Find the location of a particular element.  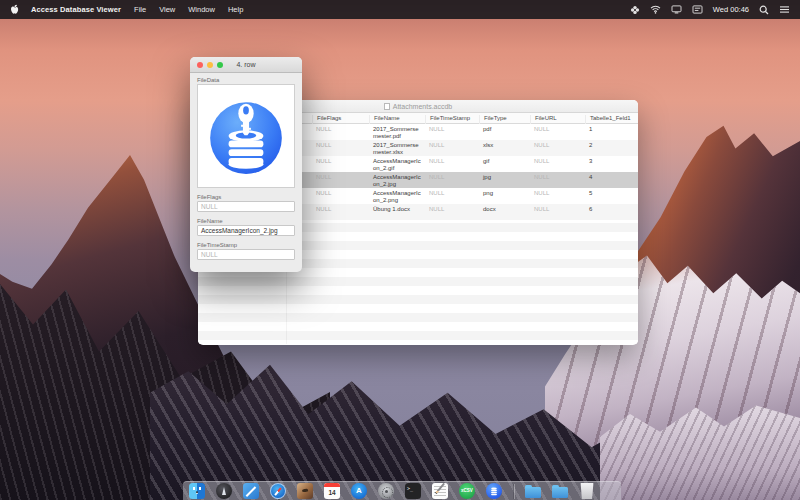

fan-icon is located at coordinates (635, 10).